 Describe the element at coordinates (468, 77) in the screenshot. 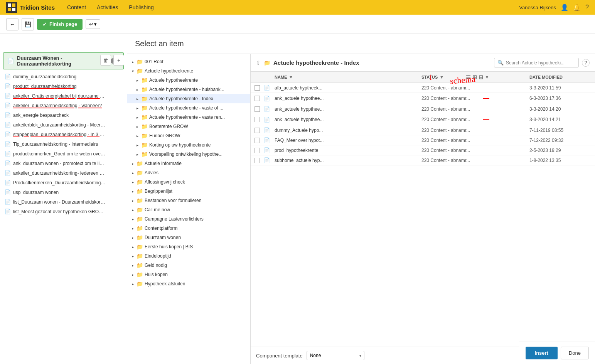

I see `list-view-icon: ☰` at that location.